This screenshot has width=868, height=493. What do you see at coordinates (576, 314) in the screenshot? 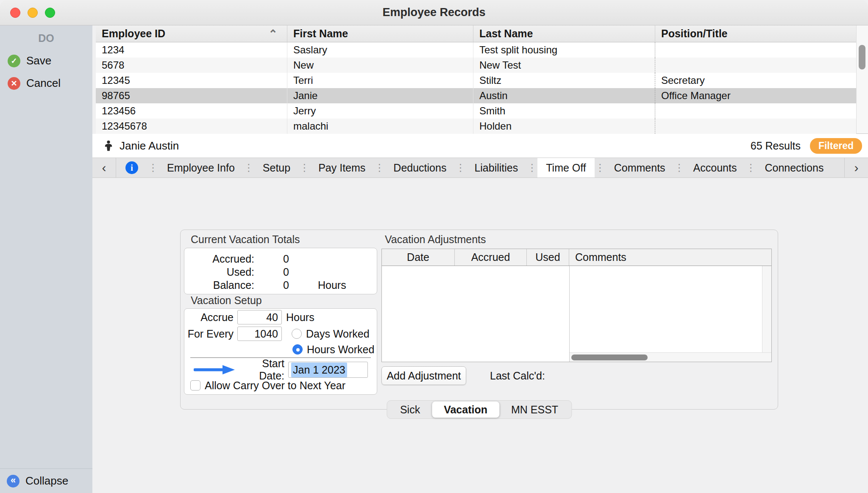
I see `adjustments-table-body` at bounding box center [576, 314].